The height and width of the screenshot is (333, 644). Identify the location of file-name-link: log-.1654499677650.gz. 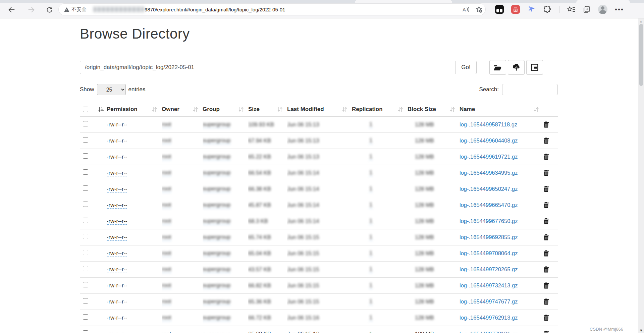
(488, 221).